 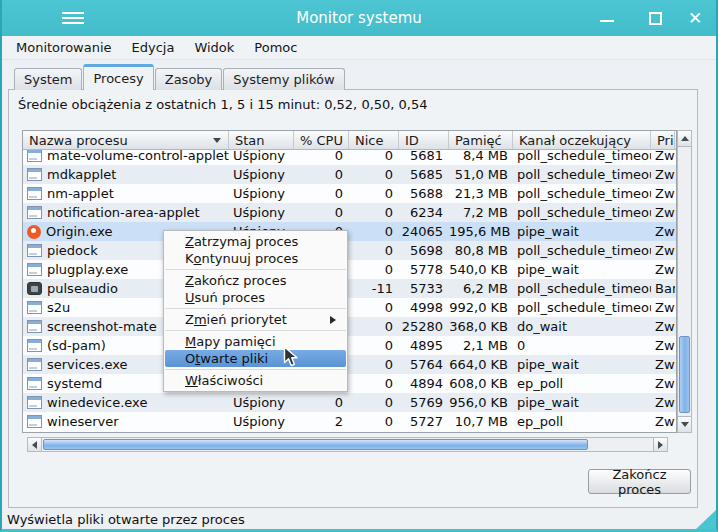 I want to click on tab-zasoby: Zasoby, so click(x=189, y=79).